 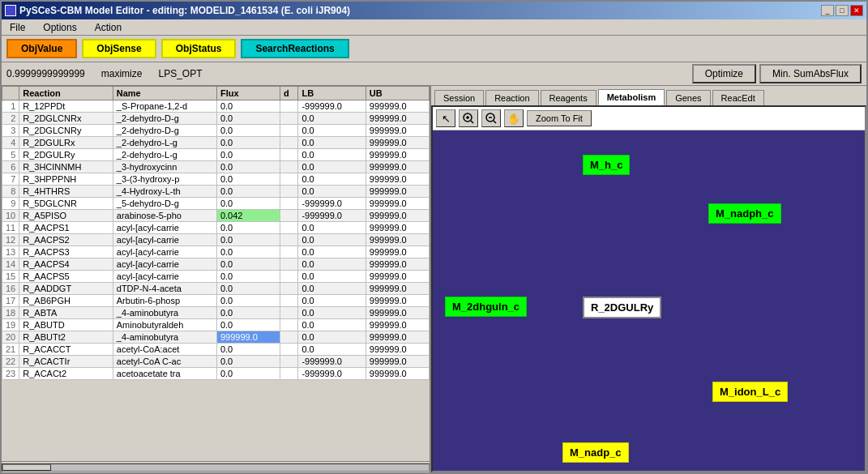 What do you see at coordinates (750, 392) in the screenshot?
I see `node-M_idon_L_c: M_idon_L_c` at bounding box center [750, 392].